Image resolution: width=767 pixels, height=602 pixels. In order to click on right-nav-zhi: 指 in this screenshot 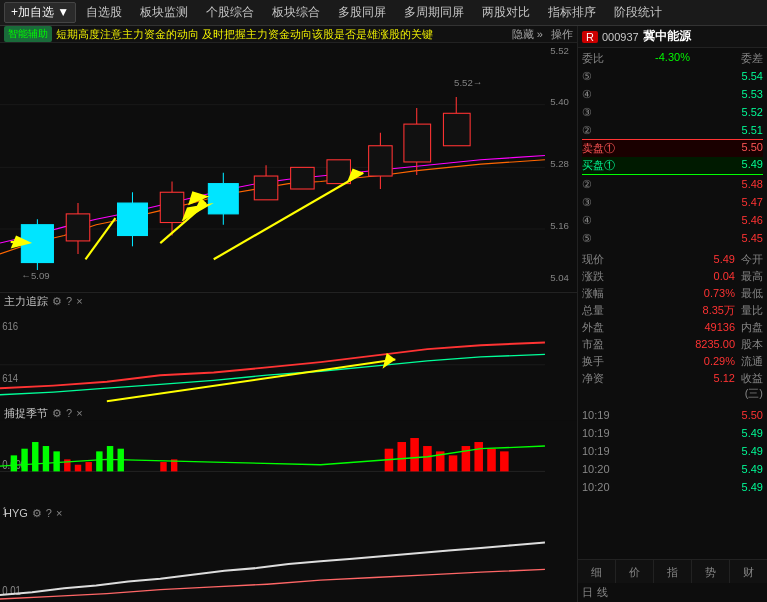, I will do `click(673, 572)`.